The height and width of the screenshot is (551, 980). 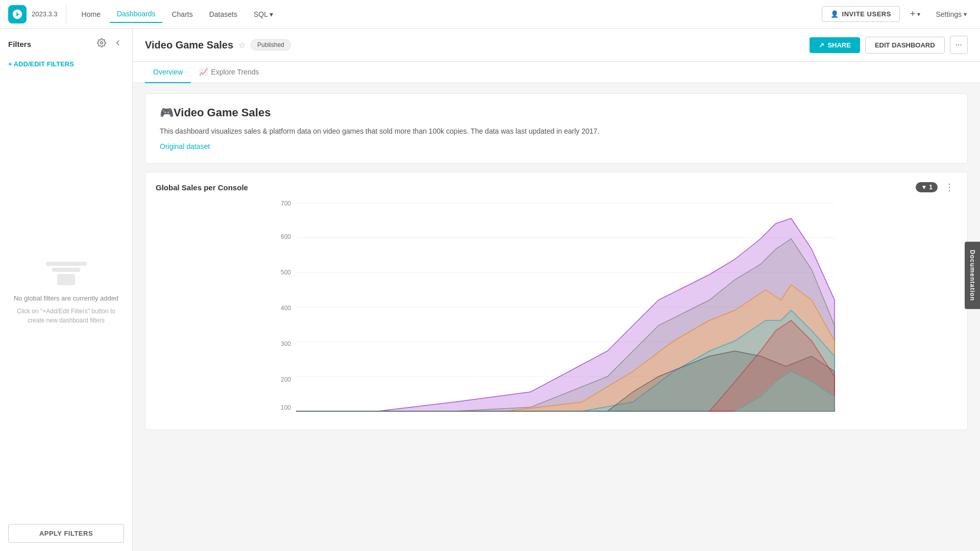 What do you see at coordinates (835, 45) in the screenshot?
I see `share-button: ↗ SHARE` at bounding box center [835, 45].